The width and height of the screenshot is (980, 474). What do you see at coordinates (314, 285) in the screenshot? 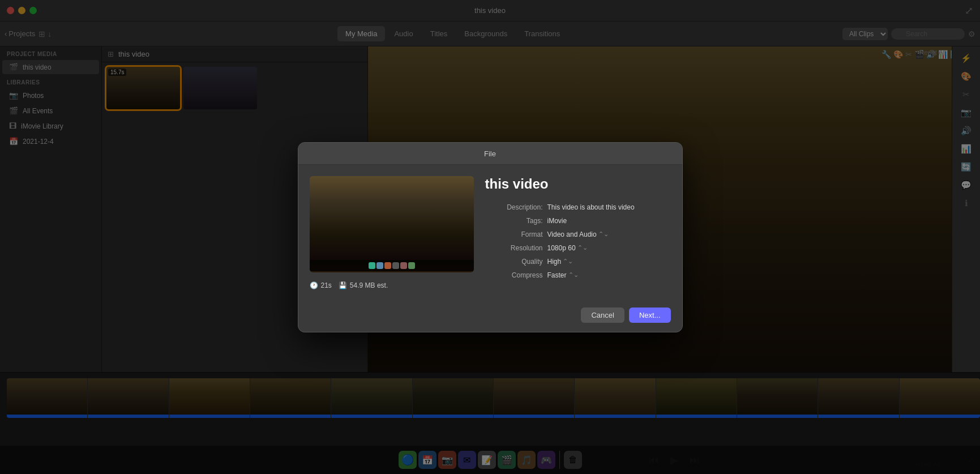
I see `clock-icon: 🕐` at bounding box center [314, 285].